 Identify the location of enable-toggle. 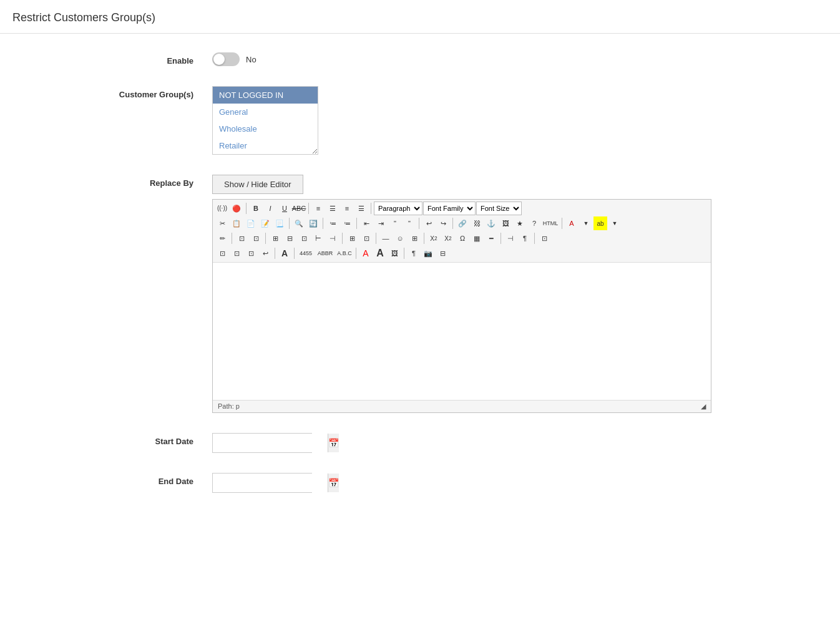
(226, 59).